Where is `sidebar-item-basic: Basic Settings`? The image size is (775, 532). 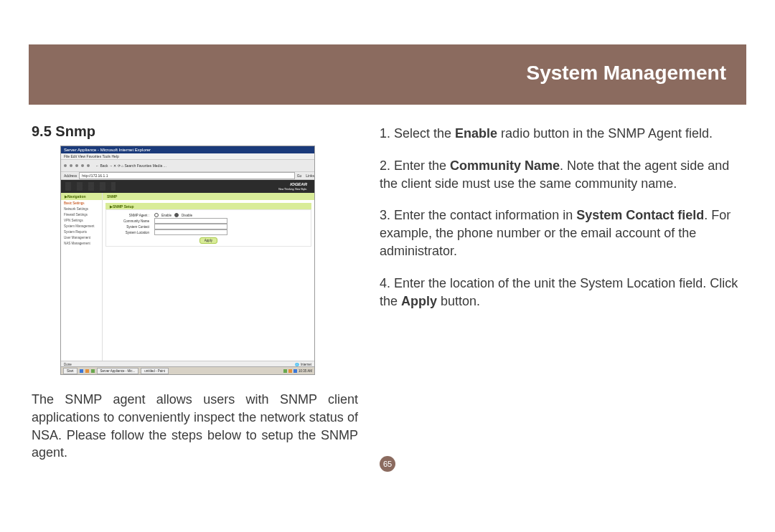 sidebar-item-basic: Basic Settings is located at coordinates (82, 203).